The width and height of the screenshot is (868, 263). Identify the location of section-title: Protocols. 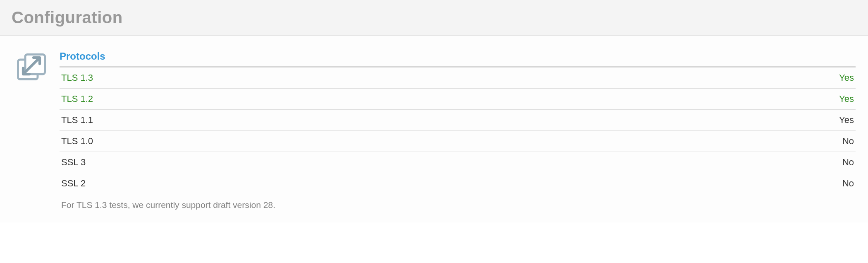
(457, 59).